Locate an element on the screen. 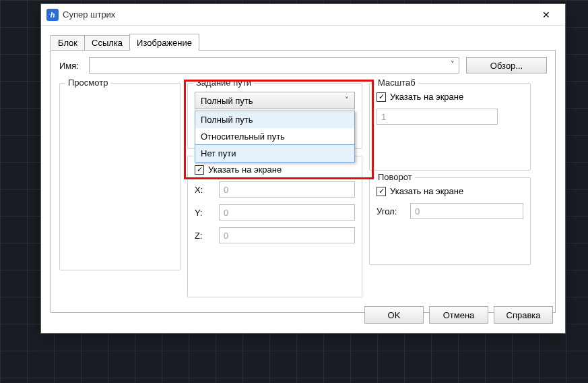  x-input: 0 is located at coordinates (287, 189).